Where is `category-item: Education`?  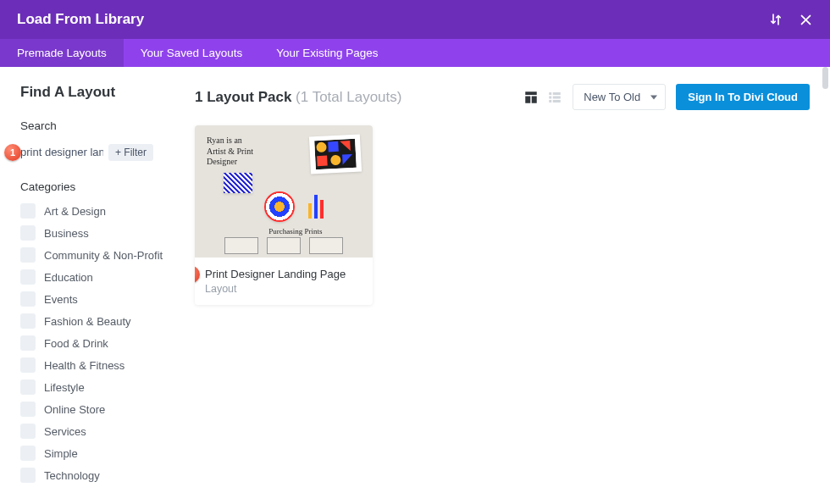
category-item: Education is located at coordinates (99, 277).